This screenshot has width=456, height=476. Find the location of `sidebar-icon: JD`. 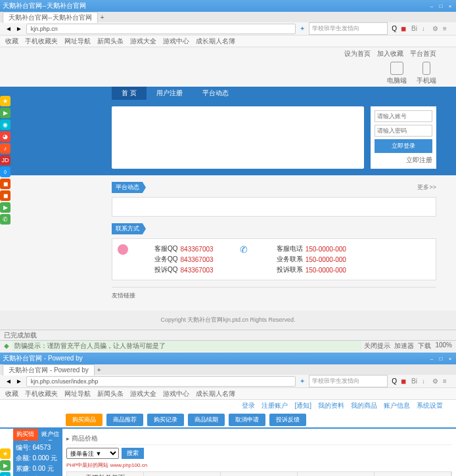

sidebar-icon: JD is located at coordinates (5, 160).